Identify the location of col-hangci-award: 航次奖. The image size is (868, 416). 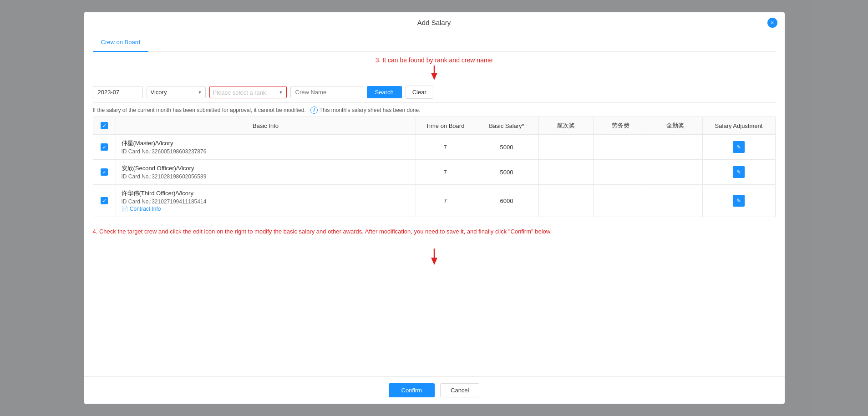
(566, 126).